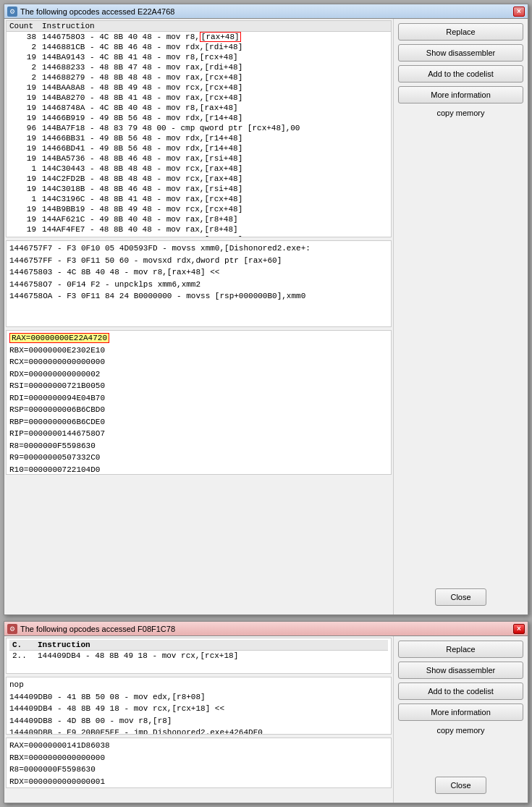 The width and height of the screenshot is (532, 807). What do you see at coordinates (198, 434) in the screenshot?
I see `register-line: RIP=00000001446758O7` at bounding box center [198, 434].